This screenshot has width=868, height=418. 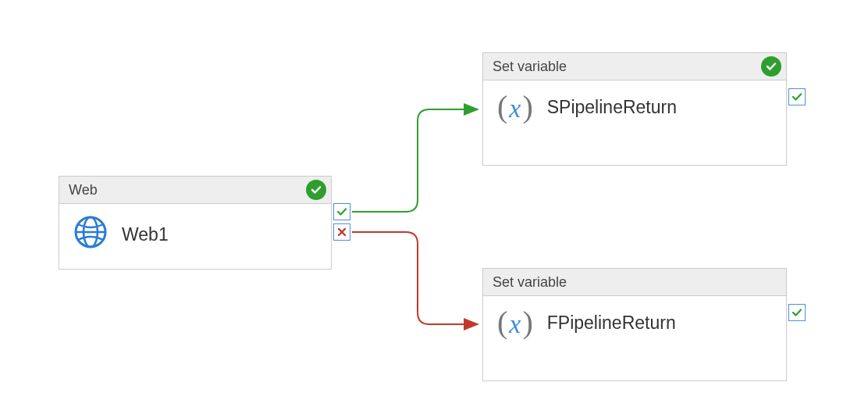 I want to click on node-setvar-s-name: SPipelineReturn, so click(x=612, y=108).